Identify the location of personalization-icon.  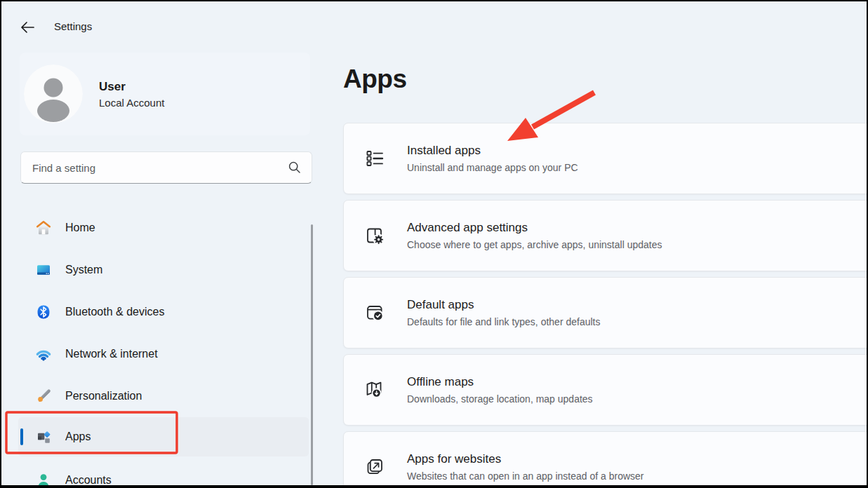
(44, 396).